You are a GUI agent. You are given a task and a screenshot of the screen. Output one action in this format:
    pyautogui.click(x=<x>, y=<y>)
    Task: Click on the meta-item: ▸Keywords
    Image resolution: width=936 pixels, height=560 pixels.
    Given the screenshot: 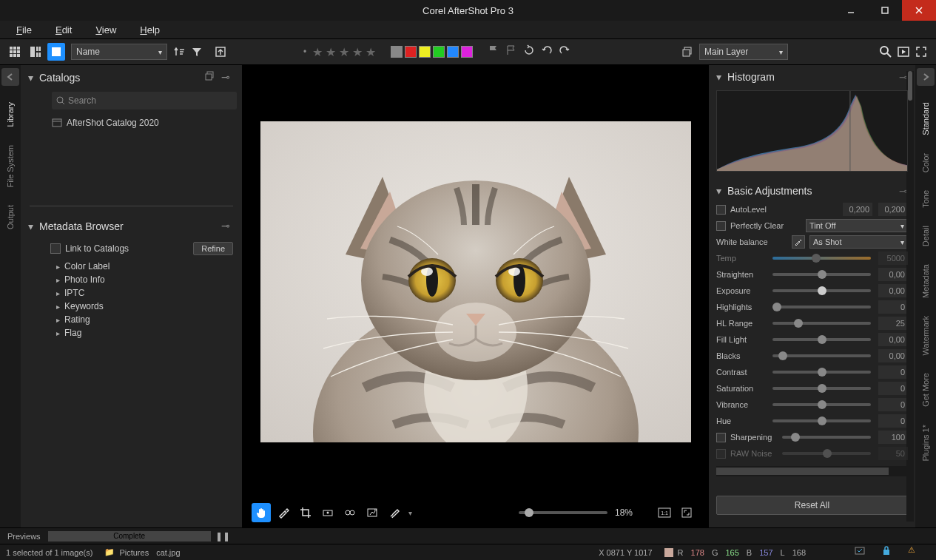 What is the action you would take?
    pyautogui.click(x=145, y=306)
    